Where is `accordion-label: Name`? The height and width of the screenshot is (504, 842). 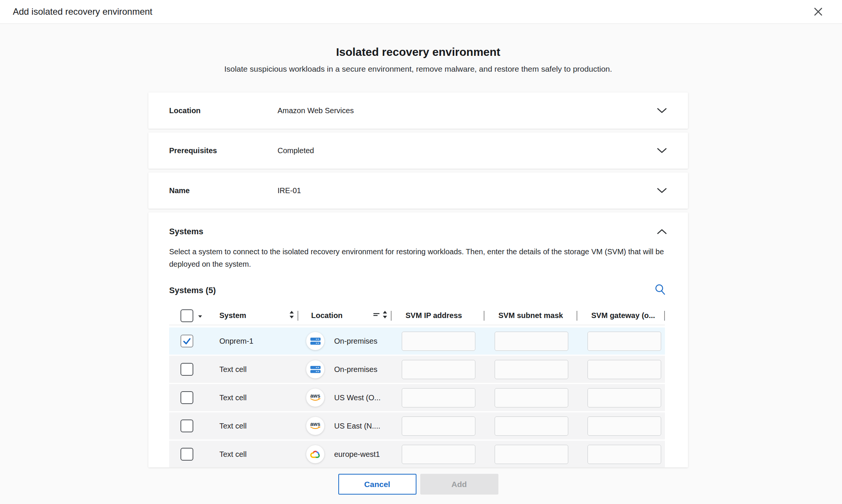 accordion-label: Name is located at coordinates (224, 191).